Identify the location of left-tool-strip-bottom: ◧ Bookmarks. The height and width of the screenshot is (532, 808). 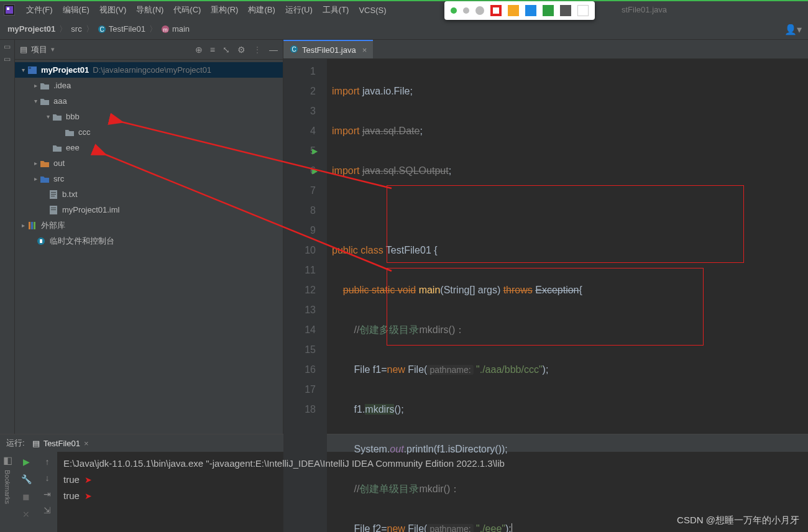
(7, 492).